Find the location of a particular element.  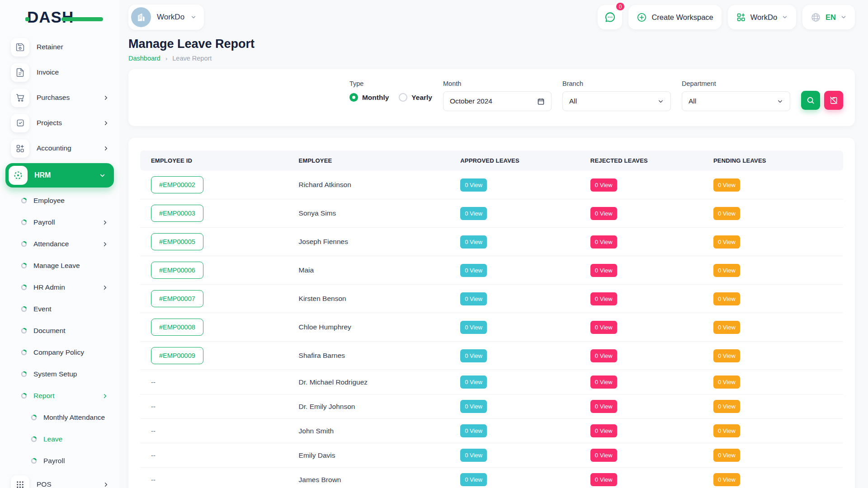

sidebar-subitem-leave: Leave is located at coordinates (60, 439).